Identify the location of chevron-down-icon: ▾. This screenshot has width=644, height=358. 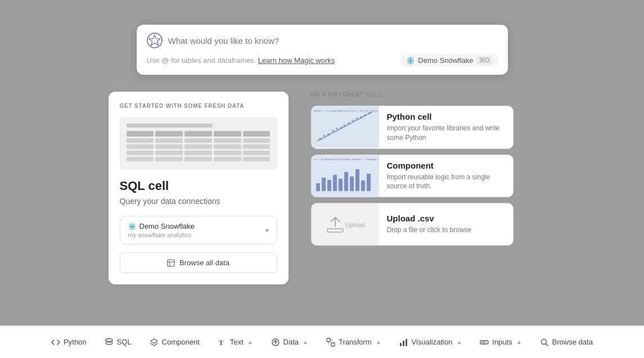
(267, 230).